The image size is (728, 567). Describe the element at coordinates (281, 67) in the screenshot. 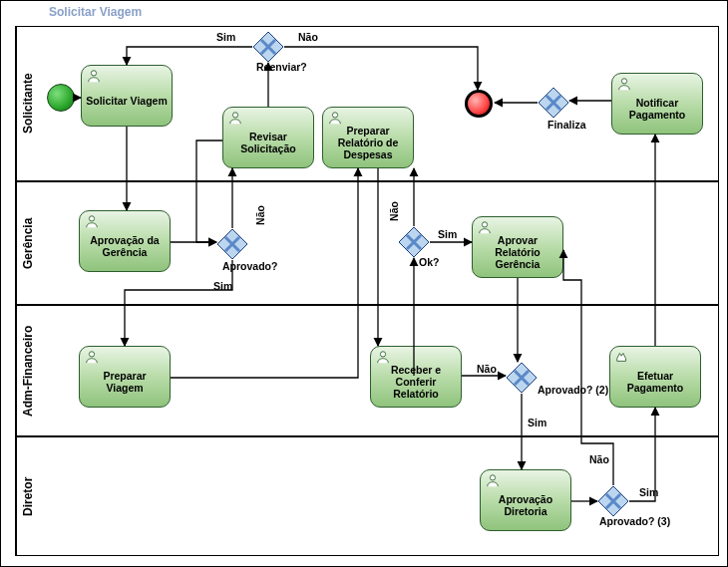

I see `gw-label-reenviar: Reenviar?` at that location.